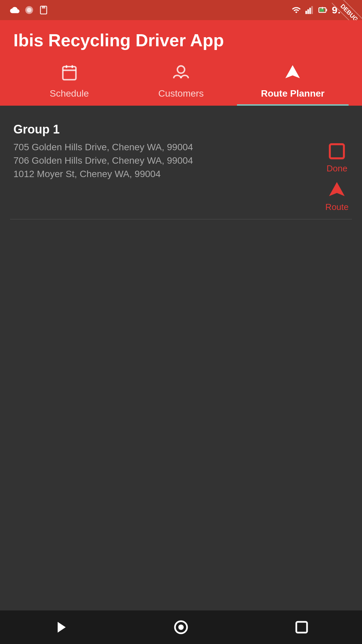  What do you see at coordinates (293, 94) in the screenshot?
I see `tab-route-planner-label: Route Planner` at bounding box center [293, 94].